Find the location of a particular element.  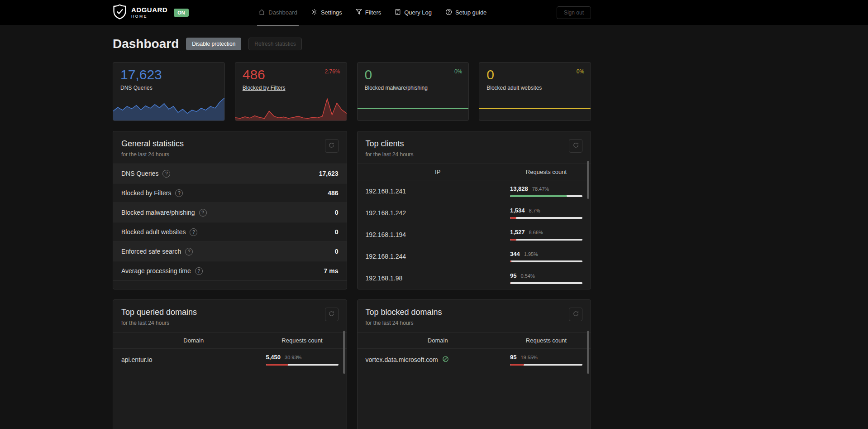

domain-name: api.entur.io is located at coordinates (137, 360).